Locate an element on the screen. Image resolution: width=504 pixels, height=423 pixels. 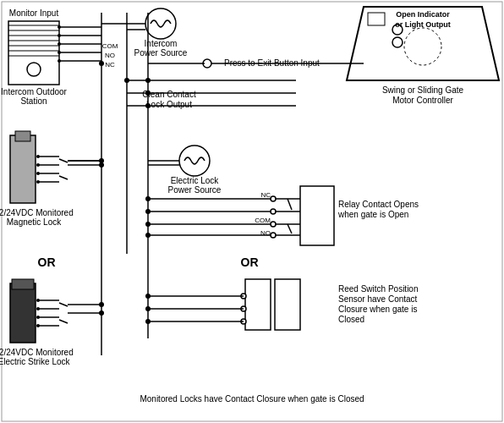
svg-text: Intercom Outdoor is located at coordinates (34, 91).